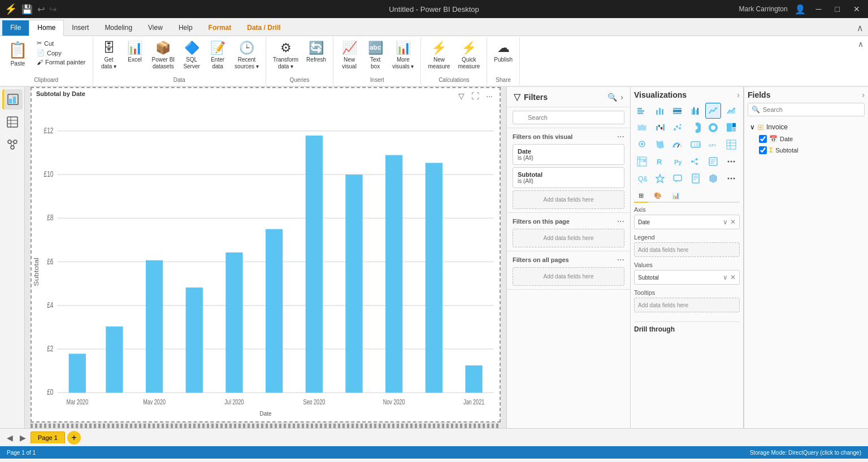 This screenshot has width=868, height=462. I want to click on viz-values-remove-icon: ✕, so click(733, 277).